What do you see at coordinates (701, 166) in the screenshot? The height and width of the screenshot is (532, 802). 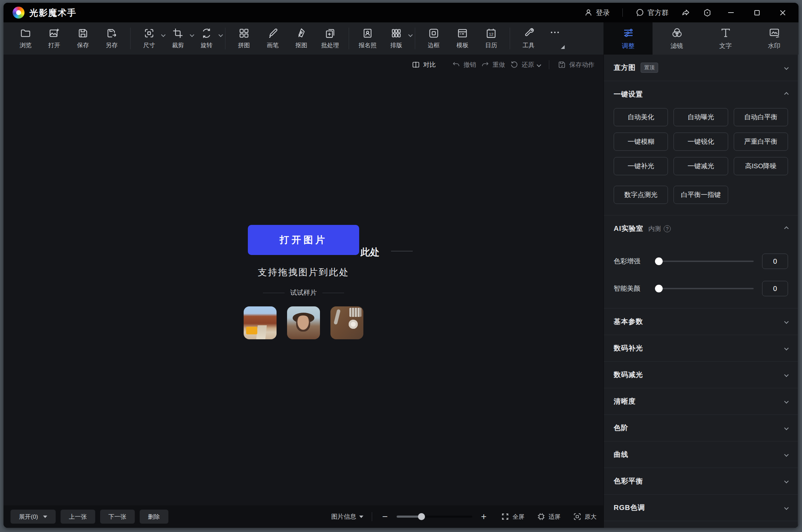 I see `one-key-dim-light-button: 一键减光` at bounding box center [701, 166].